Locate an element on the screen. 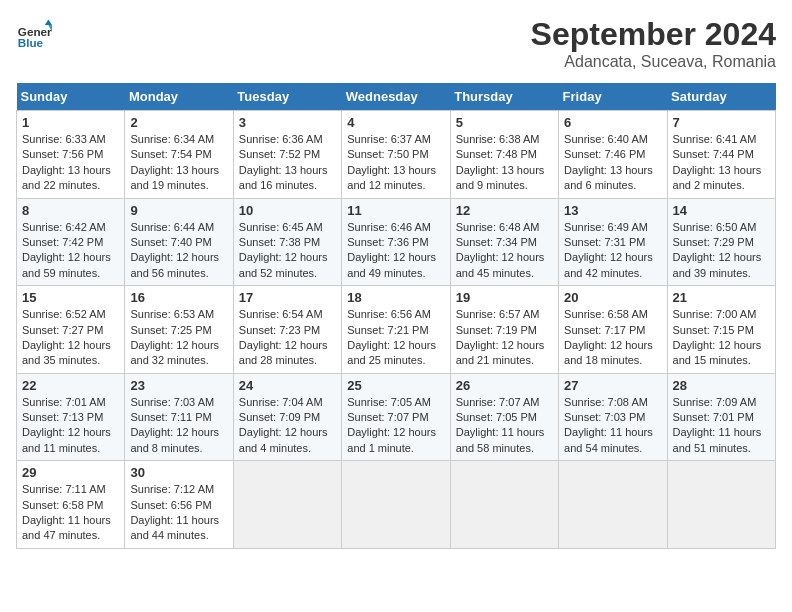  calendar-cell: 3Sunrise: 6:36 AM Sunset: 7:52 PM Daylig… is located at coordinates (287, 155).